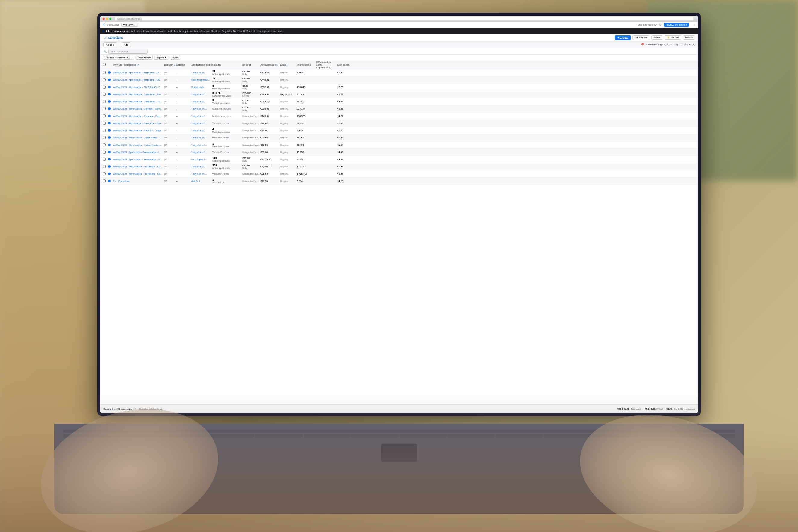  Describe the element at coordinates (184, 94) in the screenshot. I see `actions-cell: –` at that location.